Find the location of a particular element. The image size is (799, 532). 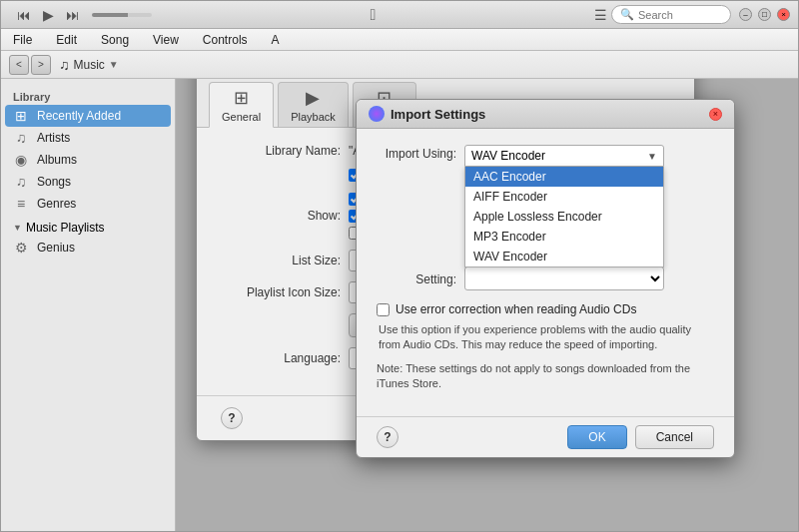

nav-back-button: < is located at coordinates (19, 65).